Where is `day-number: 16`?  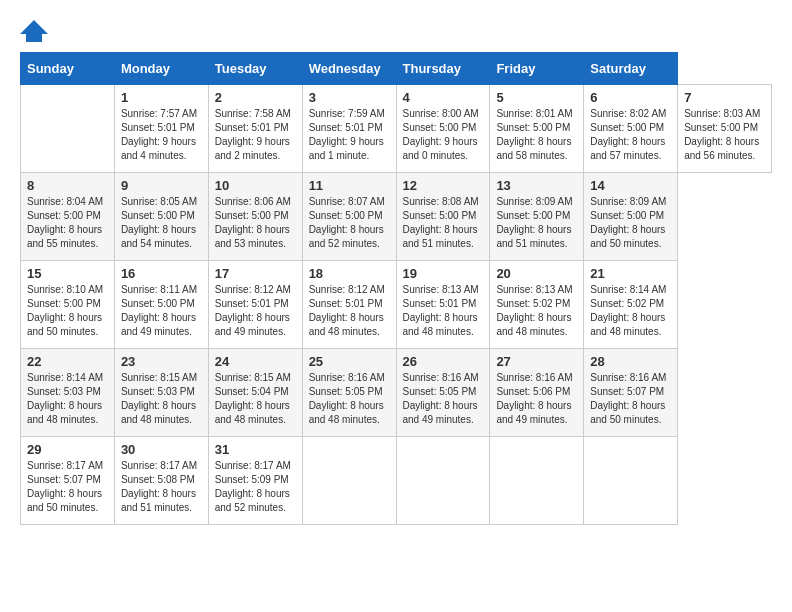
day-number: 16 is located at coordinates (162, 274).